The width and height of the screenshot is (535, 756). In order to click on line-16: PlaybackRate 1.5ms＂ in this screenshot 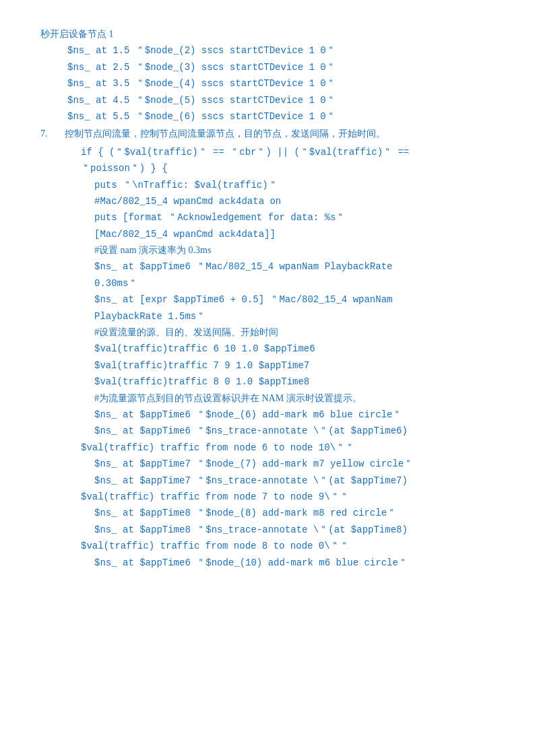, I will do `click(268, 316)`.